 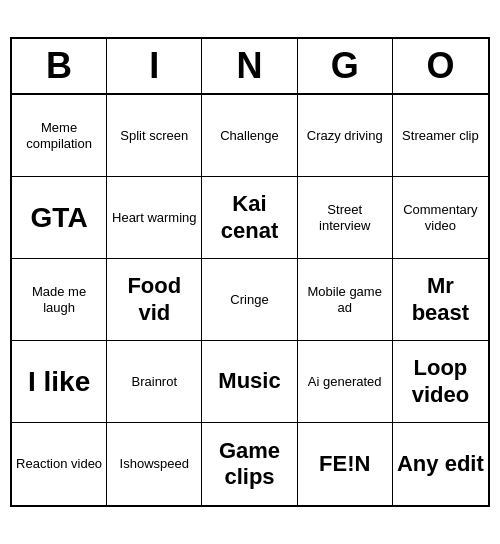 What do you see at coordinates (346, 66) in the screenshot?
I see `header-letter: G` at bounding box center [346, 66].